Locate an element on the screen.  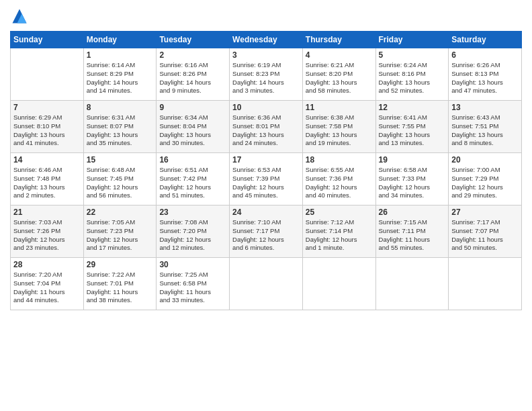
calendar-cell: 4Sunrise: 6:21 AM Sunset: 8:20 PM Daylig… is located at coordinates (339, 75).